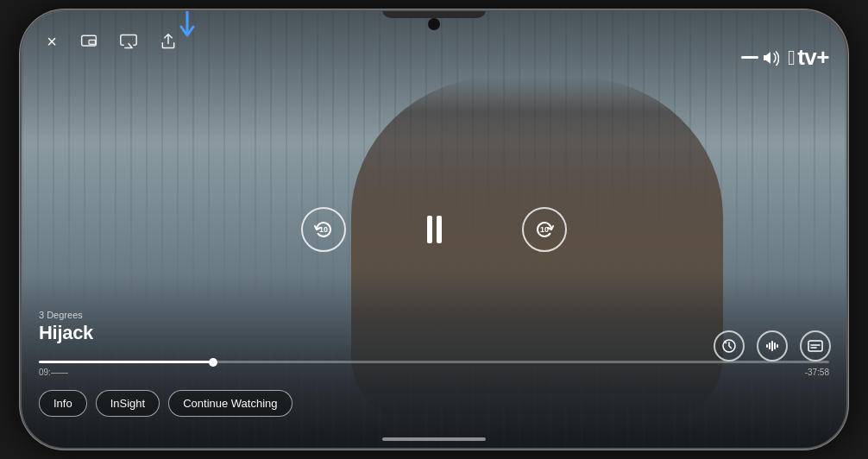  Describe the element at coordinates (771, 58) in the screenshot. I see `volume-icon` at that location.